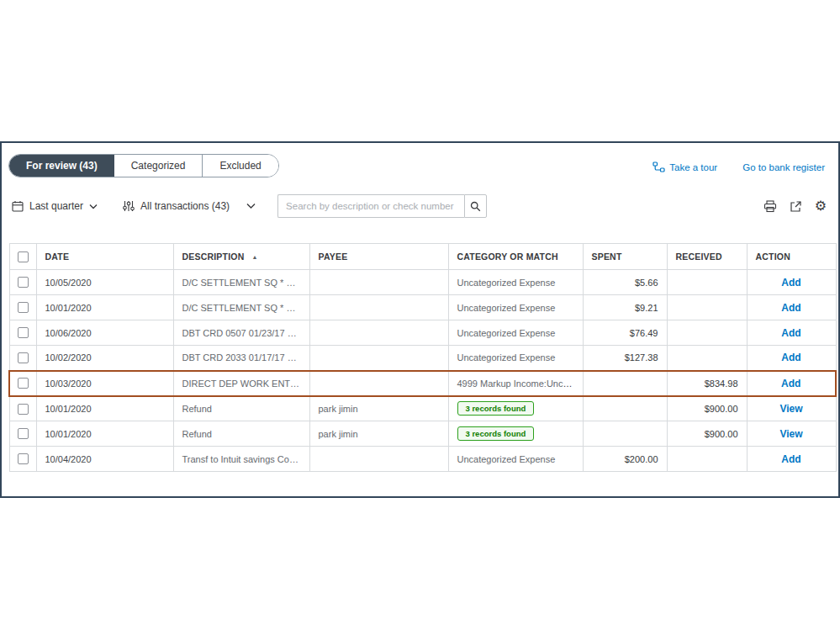 The height and width of the screenshot is (630, 840). I want to click on description-cell: DBT CRD 0507 01/23/17 00035..., so click(241, 333).